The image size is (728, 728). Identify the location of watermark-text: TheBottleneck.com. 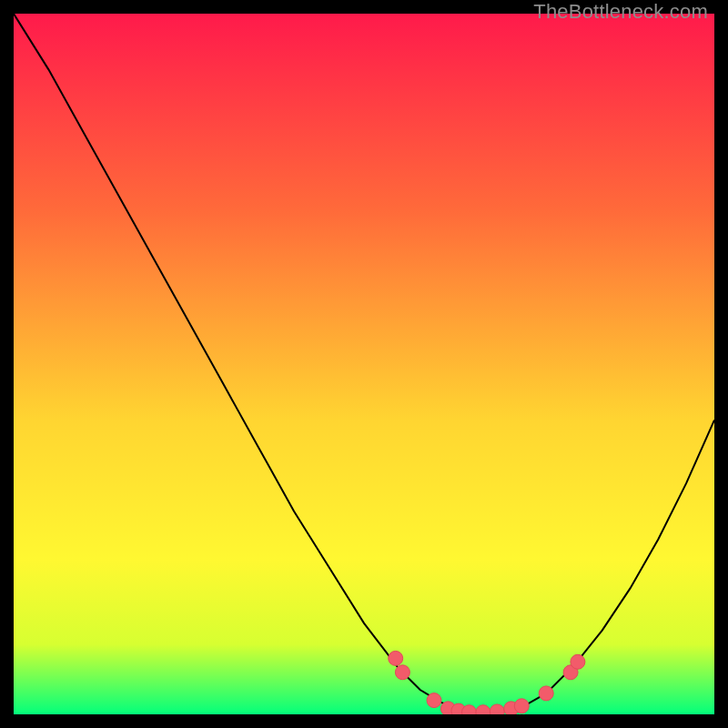
(621, 12).